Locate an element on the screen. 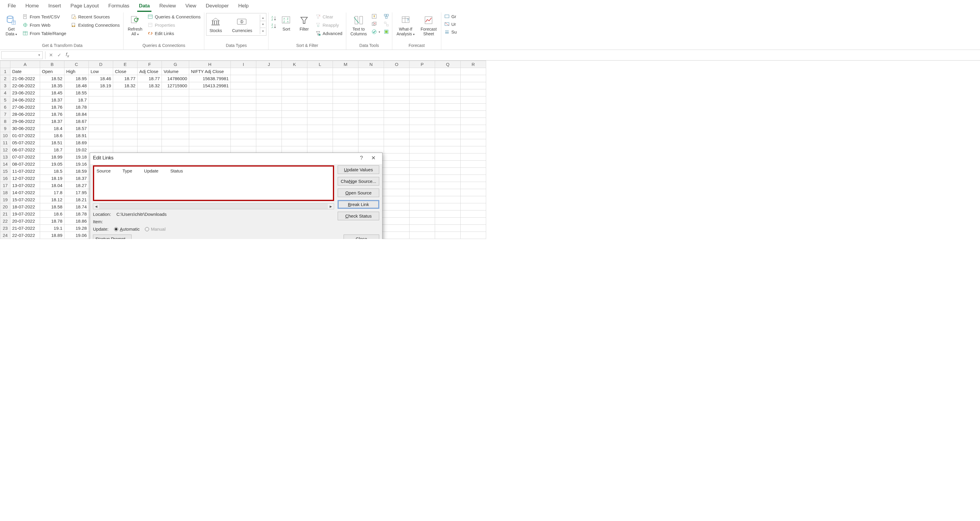 This screenshot has width=980, height=521. cell: 19-07-2022 is located at coordinates (25, 214).